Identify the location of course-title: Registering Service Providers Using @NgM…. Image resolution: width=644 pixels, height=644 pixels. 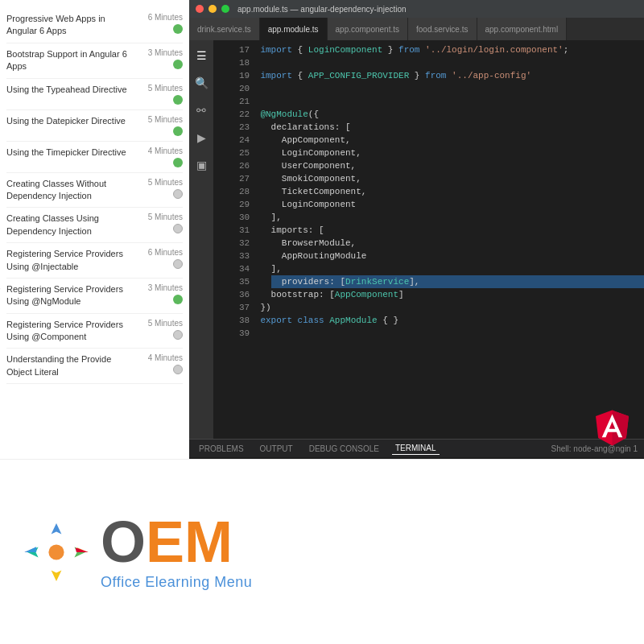
(72, 296).